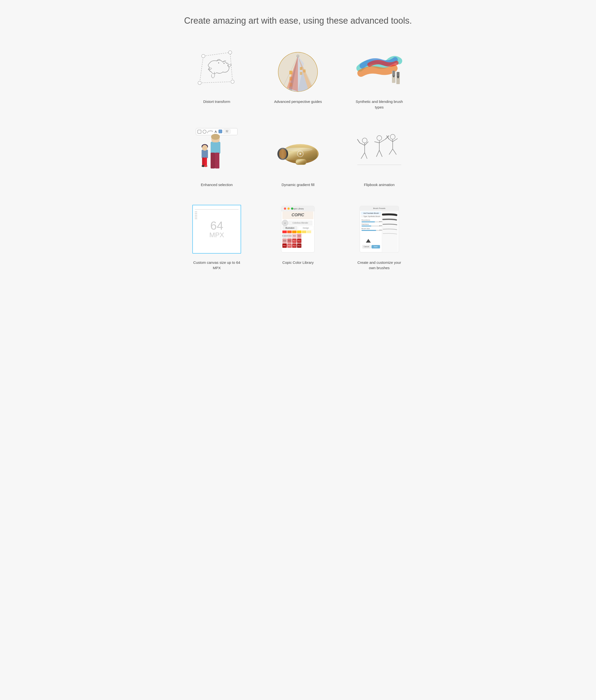  I want to click on enhanced-selection-image: 32, so click(217, 151).